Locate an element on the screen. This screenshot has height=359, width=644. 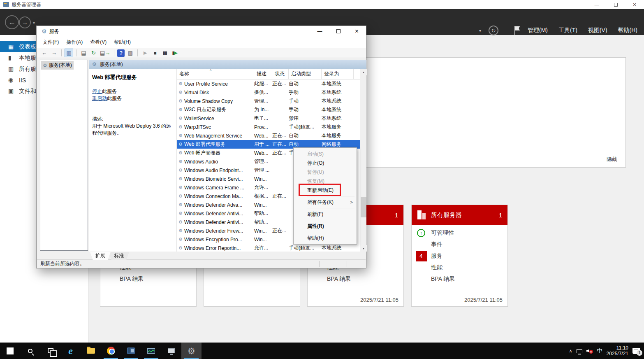
column-header: 启动类型 is located at coordinates (305, 74).